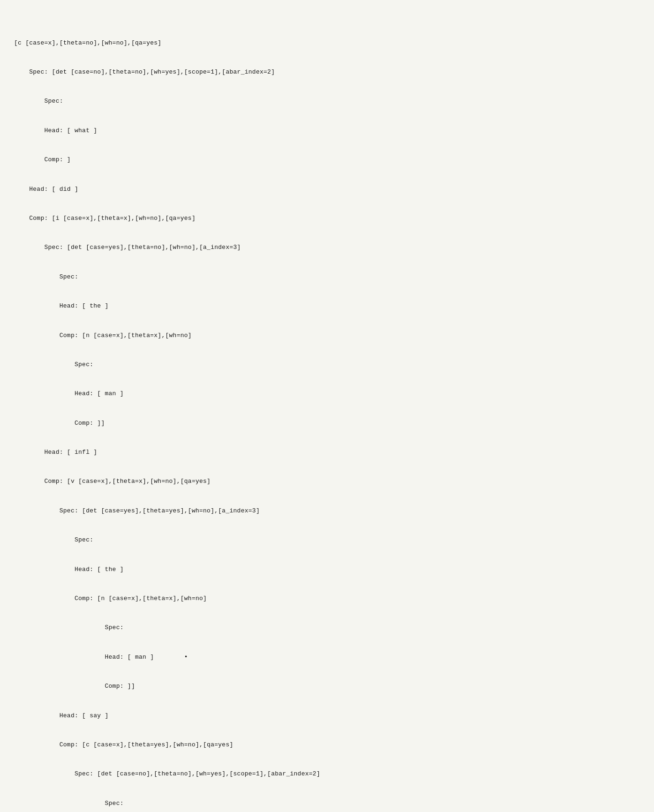  Describe the element at coordinates (327, 72) in the screenshot. I see `line-2: Spec: [det [case=no],[theta=no],[wh=yes]…` at that location.